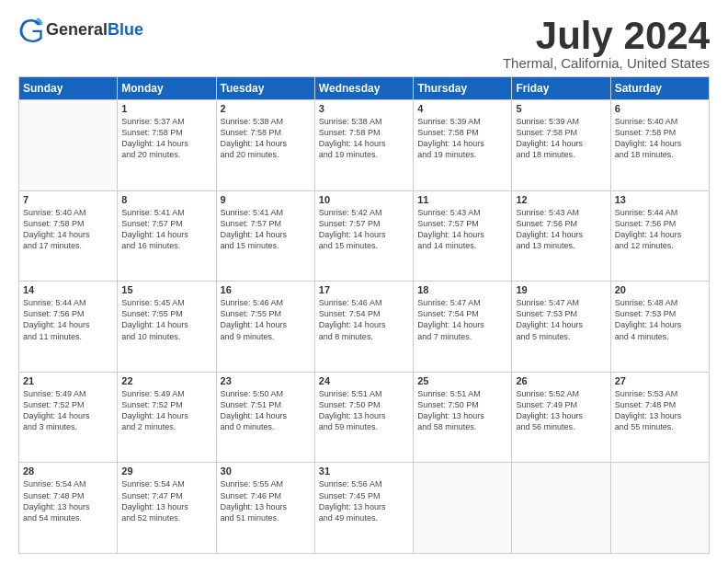 This screenshot has width=728, height=563. What do you see at coordinates (607, 36) in the screenshot?
I see `title-month: July 2024` at bounding box center [607, 36].